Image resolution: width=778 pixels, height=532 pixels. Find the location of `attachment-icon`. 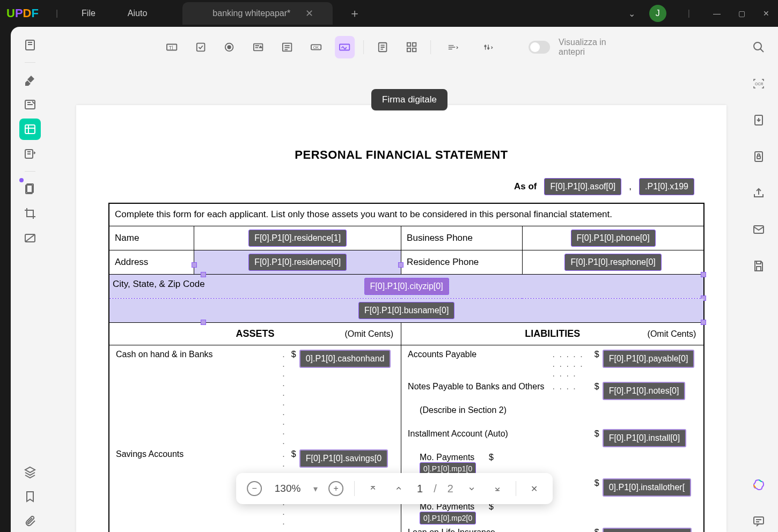

attachment-icon is located at coordinates (30, 521).